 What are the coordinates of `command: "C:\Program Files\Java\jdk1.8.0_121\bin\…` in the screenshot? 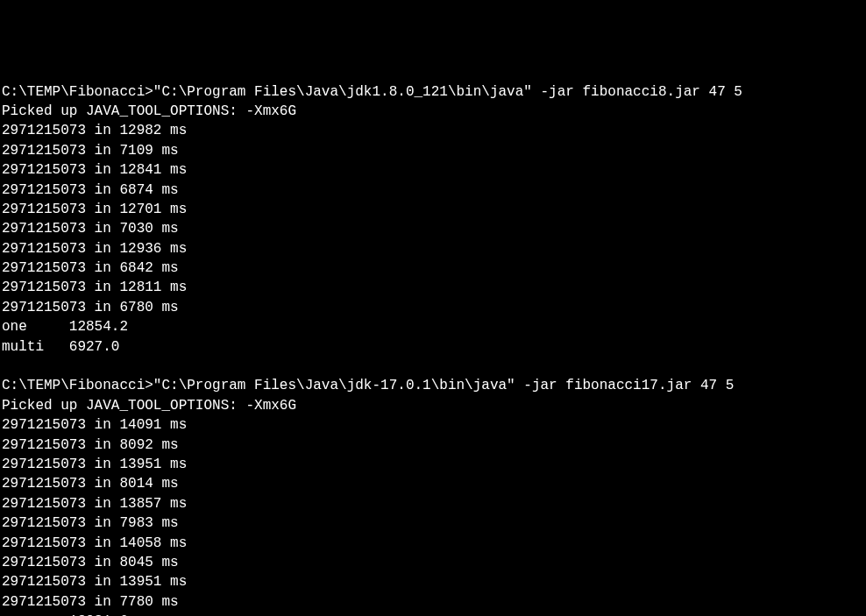 It's located at (448, 92).